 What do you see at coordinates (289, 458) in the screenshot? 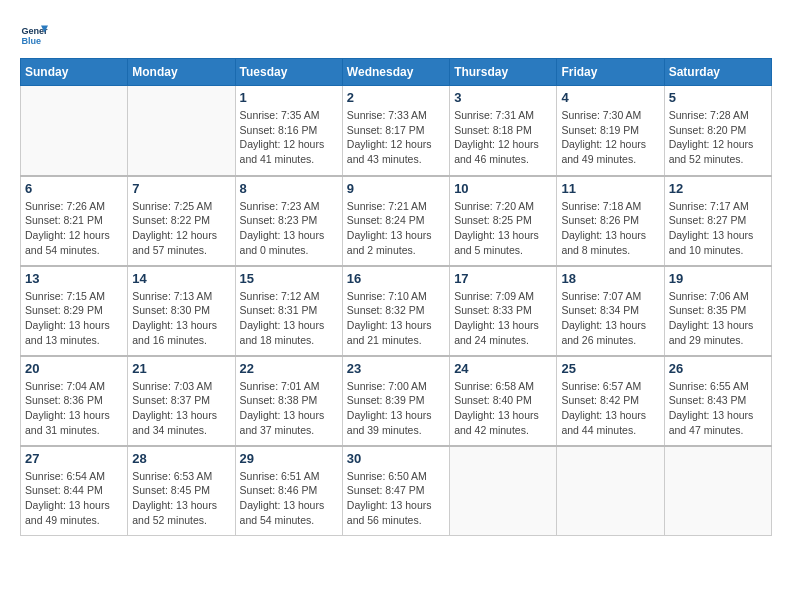
I see `day-number: 29` at bounding box center [289, 458].